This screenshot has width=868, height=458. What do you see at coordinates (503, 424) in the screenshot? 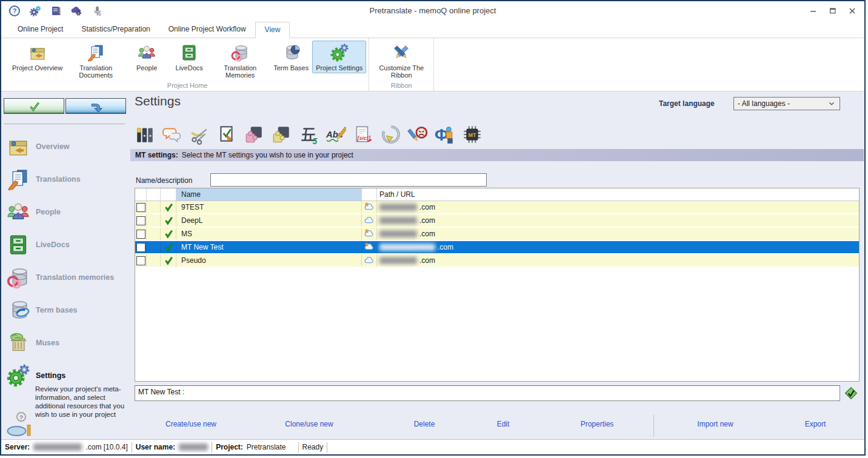
I see `action-edit: Edit` at bounding box center [503, 424].